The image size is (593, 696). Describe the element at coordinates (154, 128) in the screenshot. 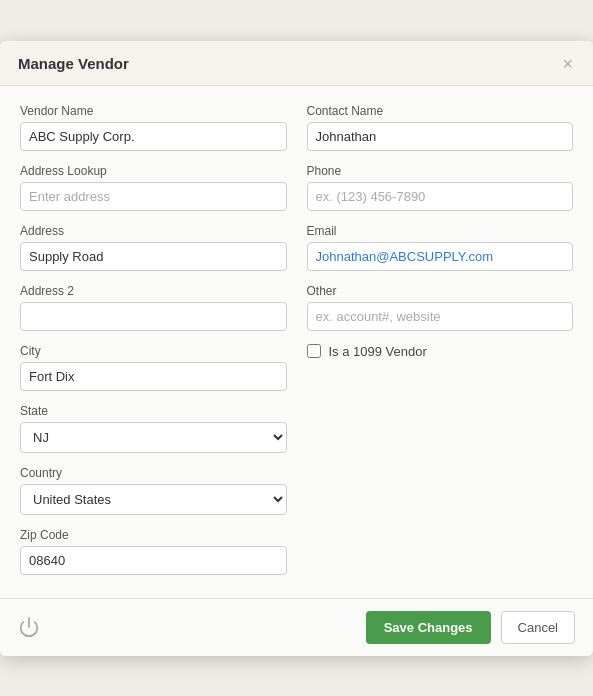

I see `vendor-name-group: Vendor Name` at that location.